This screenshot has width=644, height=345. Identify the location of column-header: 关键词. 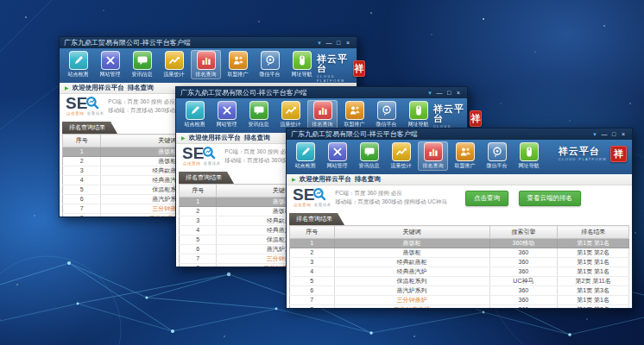
(412, 233).